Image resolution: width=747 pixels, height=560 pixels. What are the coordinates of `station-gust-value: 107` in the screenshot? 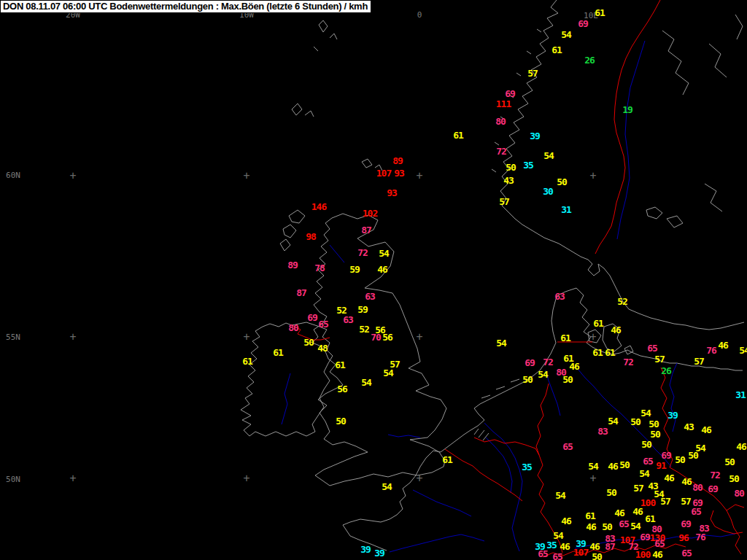 It's located at (384, 174).